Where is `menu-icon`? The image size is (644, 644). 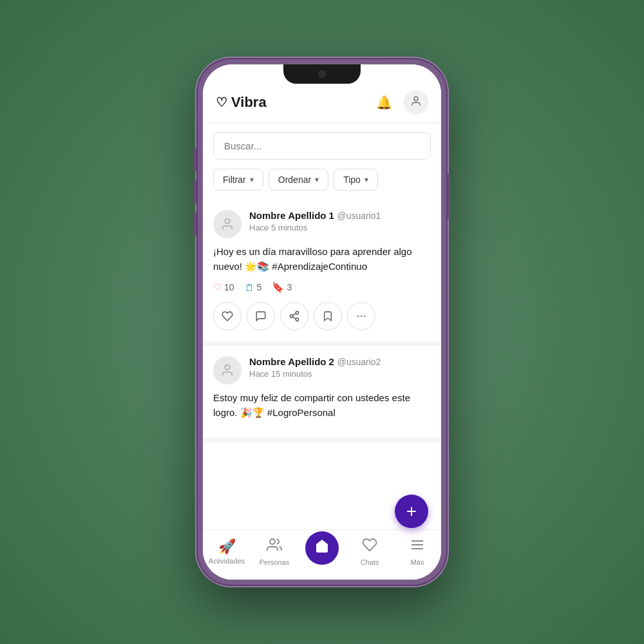 menu-icon is located at coordinates (417, 547).